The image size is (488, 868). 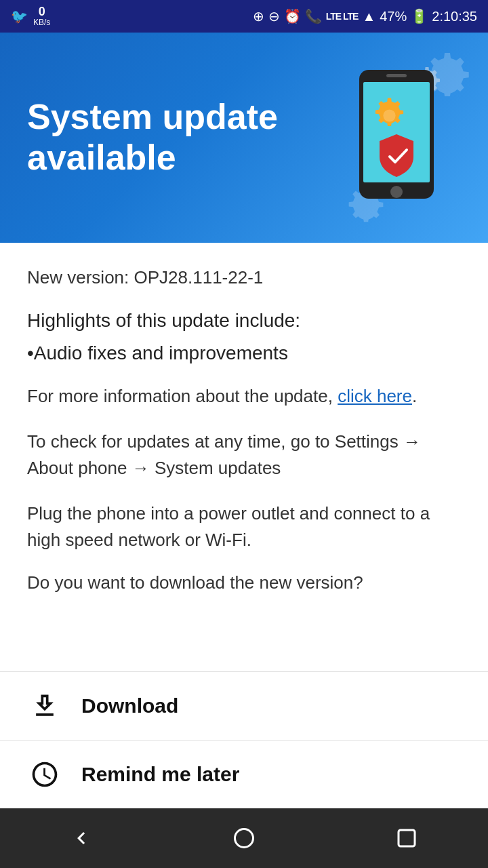 I want to click on alarm-icon: ⏰, so click(x=293, y=16).